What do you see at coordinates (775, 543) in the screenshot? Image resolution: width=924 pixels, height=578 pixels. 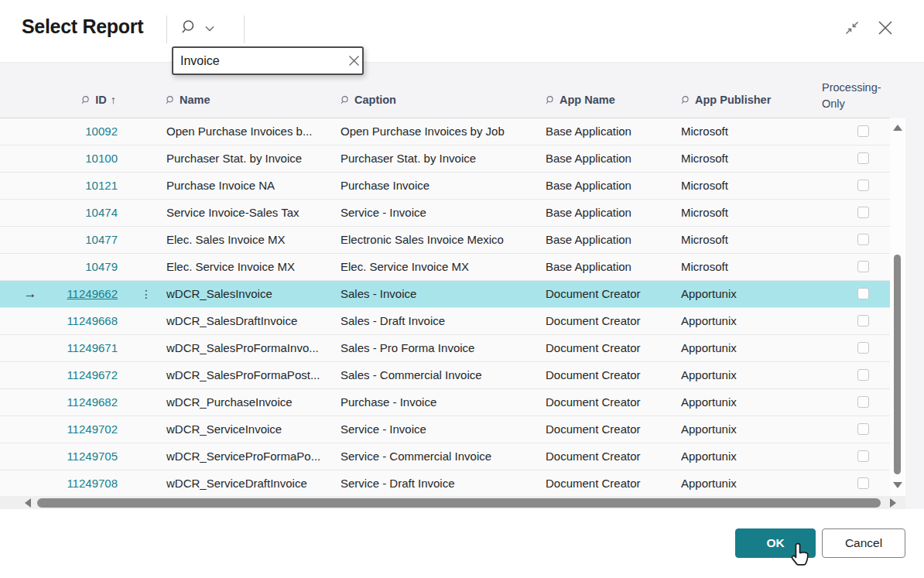 I see `ok-button: OK` at bounding box center [775, 543].